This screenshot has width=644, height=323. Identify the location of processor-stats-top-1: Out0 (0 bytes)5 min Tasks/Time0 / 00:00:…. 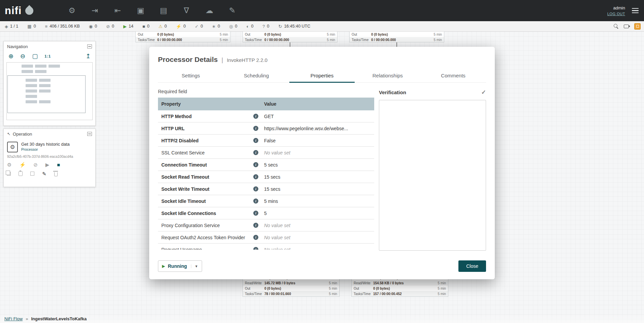
(183, 37).